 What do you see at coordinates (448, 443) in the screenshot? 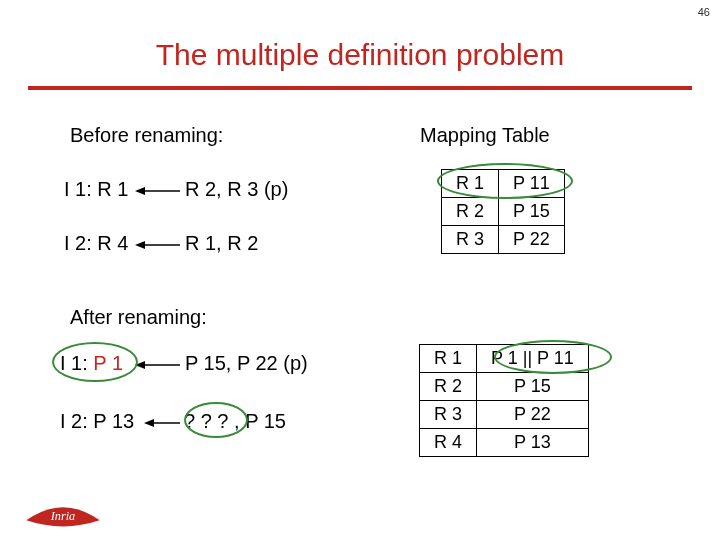
I see `cell-r4: R 4` at bounding box center [448, 443].